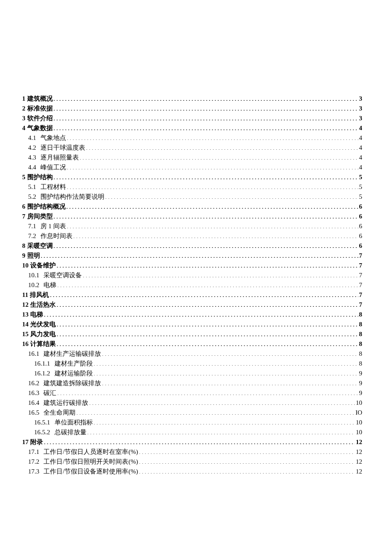 Image resolution: width=392 pixels, height=555 pixels. Describe the element at coordinates (192, 305) in the screenshot. I see `toc-entry: 12生活热水7` at that location.